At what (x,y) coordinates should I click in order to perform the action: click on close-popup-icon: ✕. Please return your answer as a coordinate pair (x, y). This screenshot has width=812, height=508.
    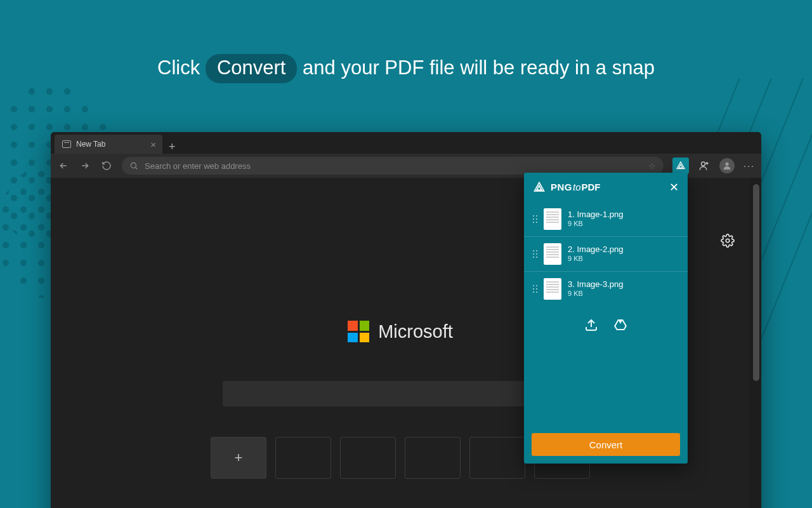
    Looking at the image, I should click on (674, 187).